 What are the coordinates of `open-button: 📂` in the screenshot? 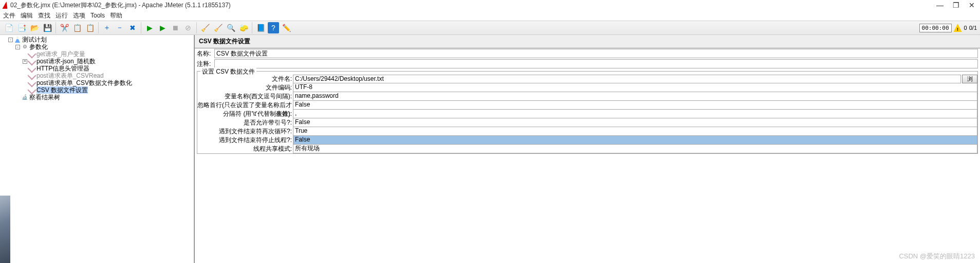 It's located at (34, 28).